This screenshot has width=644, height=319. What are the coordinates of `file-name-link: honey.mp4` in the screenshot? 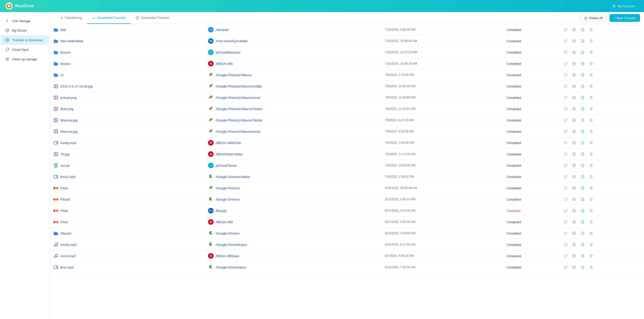 It's located at (68, 143).